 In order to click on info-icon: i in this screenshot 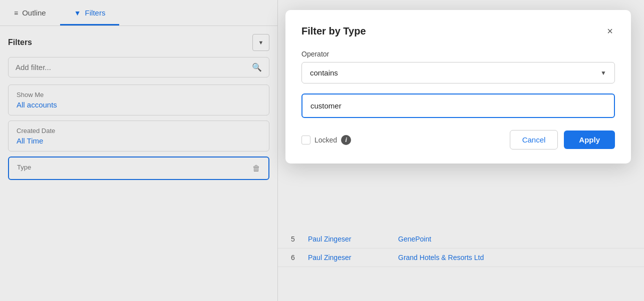, I will do `click(346, 140)`.